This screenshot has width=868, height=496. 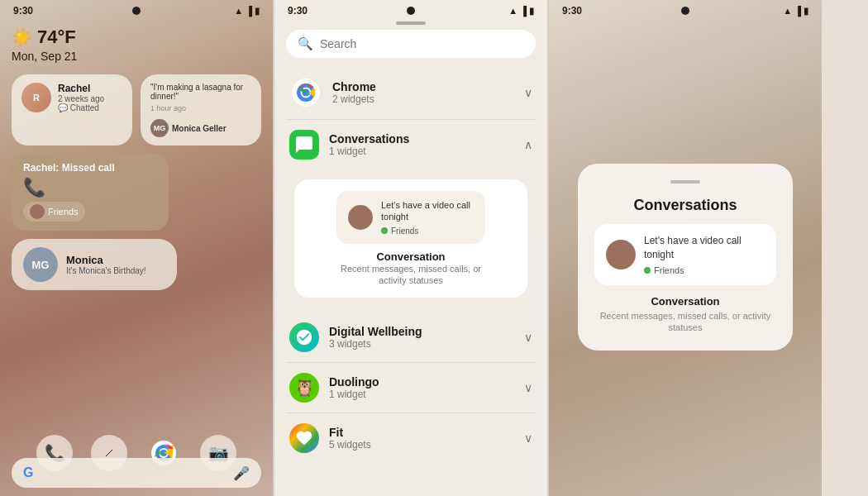 I want to click on detail-preview-bubble: Let's have a video call tonight Friends, so click(x=685, y=255).